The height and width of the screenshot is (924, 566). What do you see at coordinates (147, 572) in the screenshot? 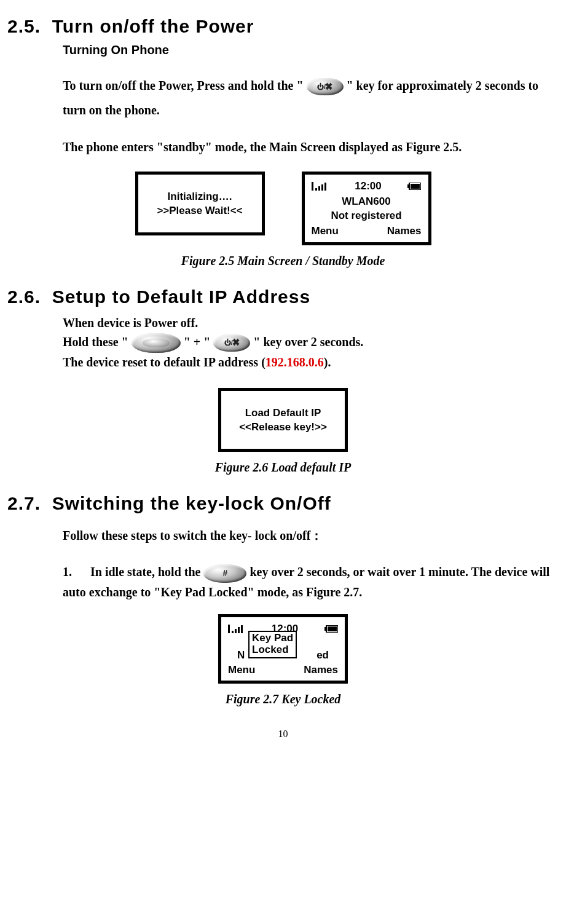
I see `text-fragment: In idle state, hold the` at bounding box center [147, 572].